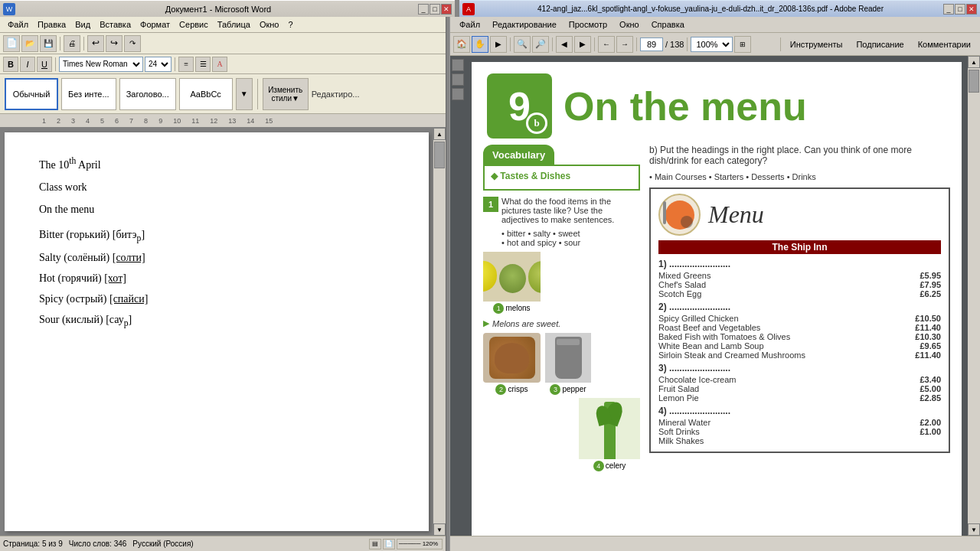  I want to click on scroll-down-btn: ▼, so click(439, 530).